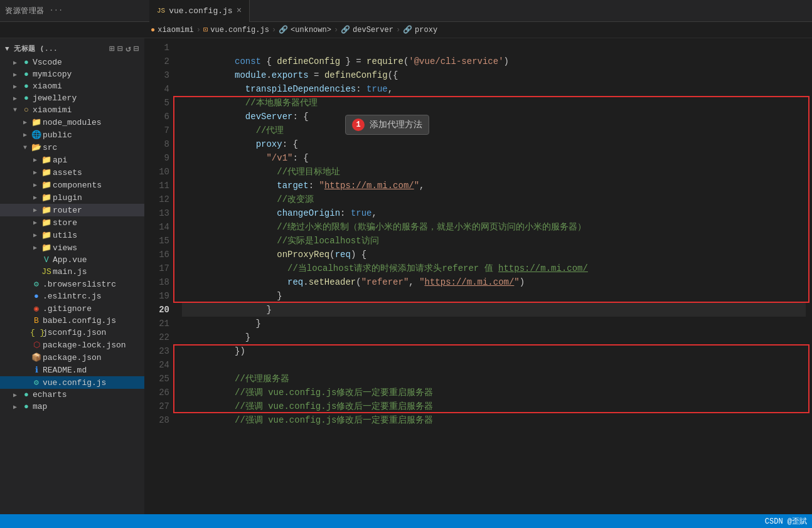 The width and height of the screenshot is (812, 528). What do you see at coordinates (88, 74) in the screenshot?
I see `mymicopy-label: mymicopy` at bounding box center [88, 74].